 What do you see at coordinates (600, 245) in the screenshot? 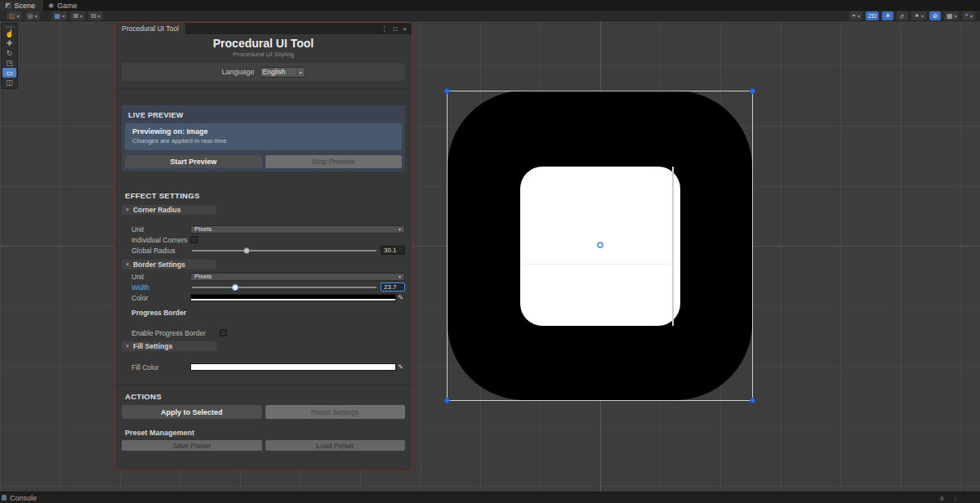
I see `selection-pivot` at bounding box center [600, 245].